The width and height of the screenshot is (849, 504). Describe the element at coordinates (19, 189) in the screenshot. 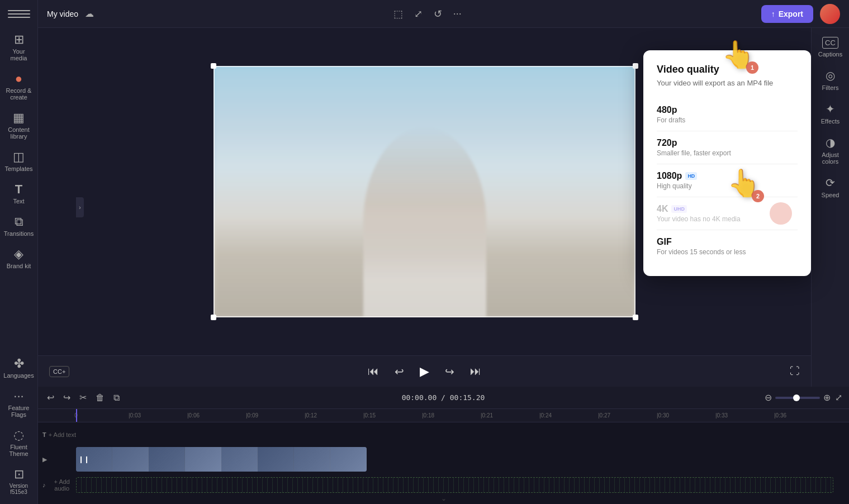

I see `text-icon: T` at that location.